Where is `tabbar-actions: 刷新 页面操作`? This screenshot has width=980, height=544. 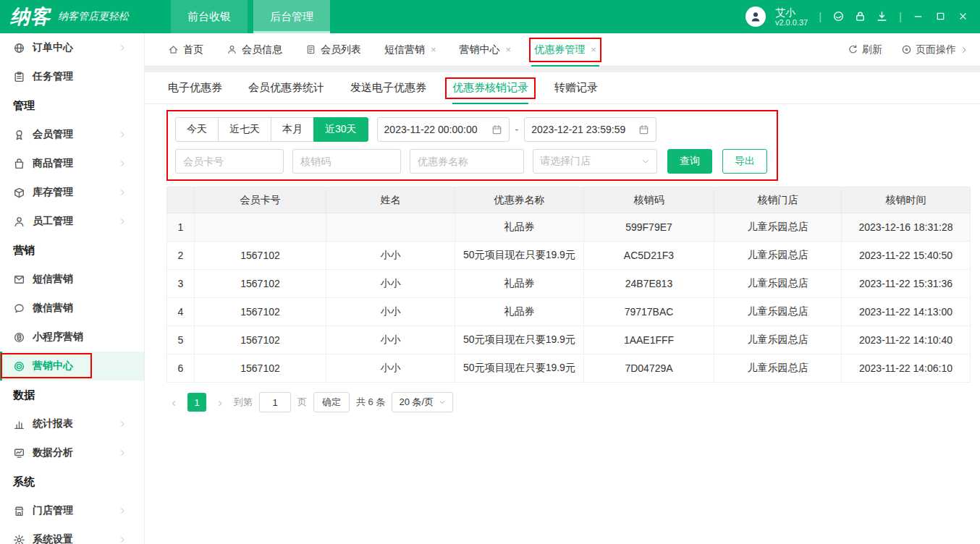 tabbar-actions: 刷新 页面操作 is located at coordinates (908, 50).